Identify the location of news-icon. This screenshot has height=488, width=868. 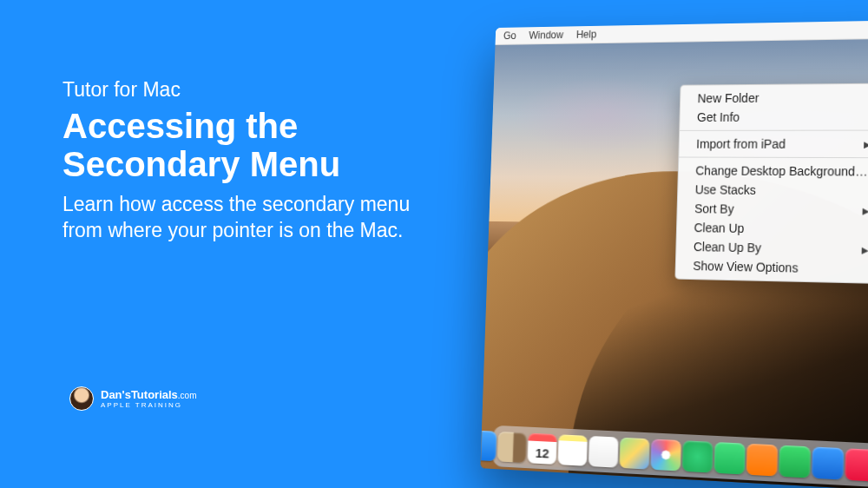
(857, 465).